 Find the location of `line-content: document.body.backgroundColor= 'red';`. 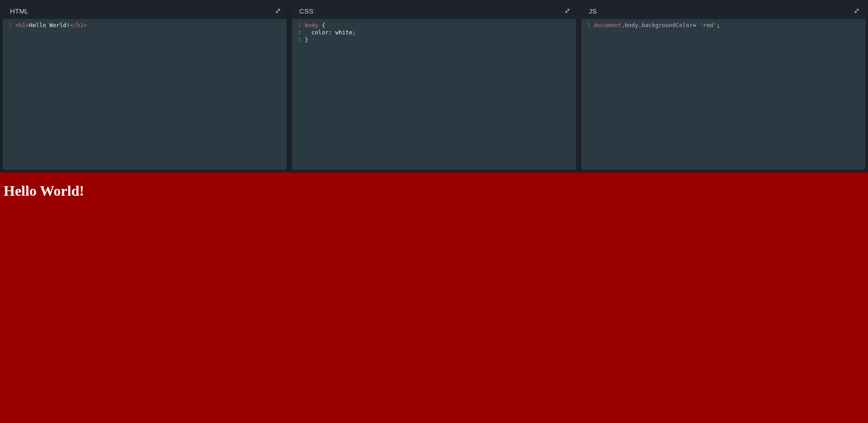

line-content: document.body.backgroundColor= 'red'; is located at coordinates (730, 25).